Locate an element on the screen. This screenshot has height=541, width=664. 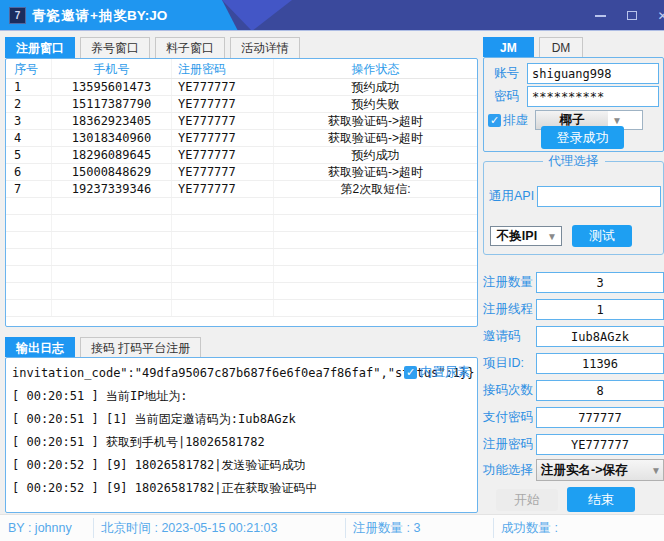
table-row: 1 13595601473 YE777777 预约成功 is located at coordinates (242, 88).